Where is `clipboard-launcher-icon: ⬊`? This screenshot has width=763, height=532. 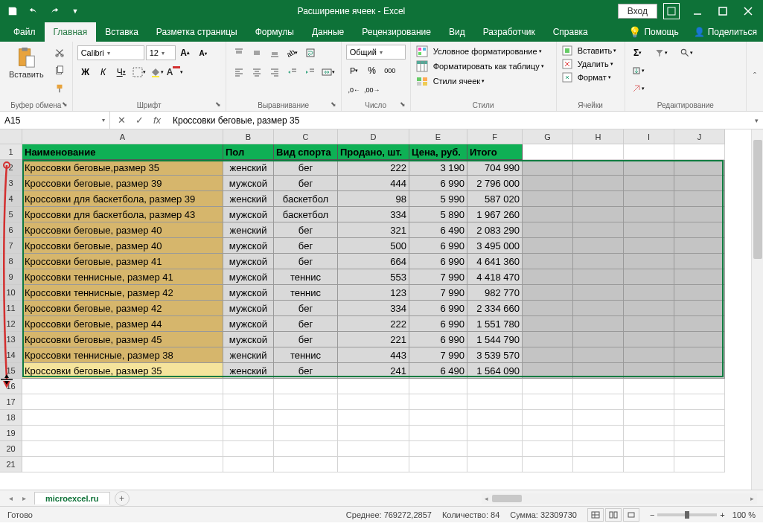
clipboard-launcher-icon: ⬊ is located at coordinates (66, 105).